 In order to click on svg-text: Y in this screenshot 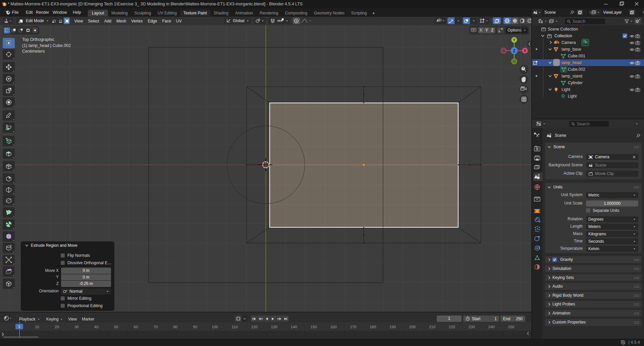, I will do `click(514, 40)`.